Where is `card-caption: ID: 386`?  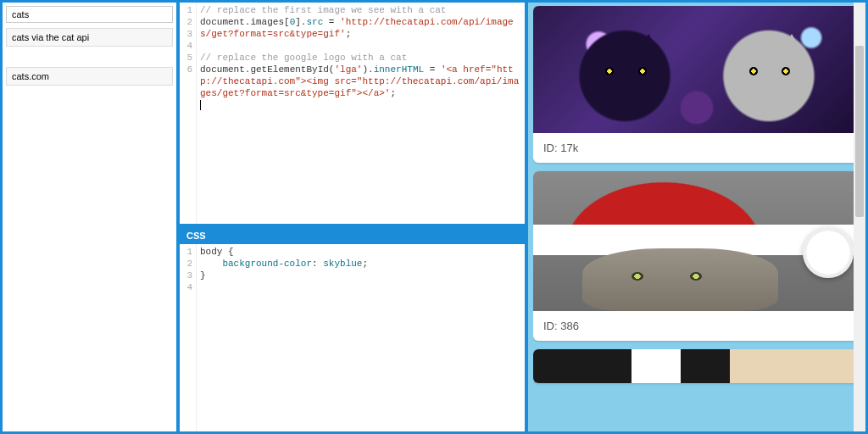
card-caption: ID: 386 is located at coordinates (697, 326).